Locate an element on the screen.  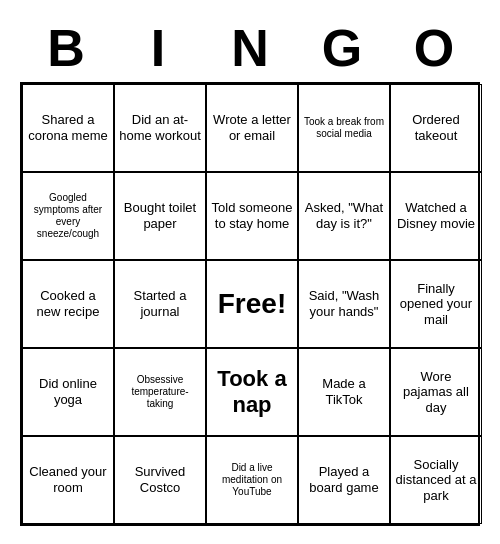
bingo-cell: Asked, "What day is it?" is located at coordinates (344, 216).